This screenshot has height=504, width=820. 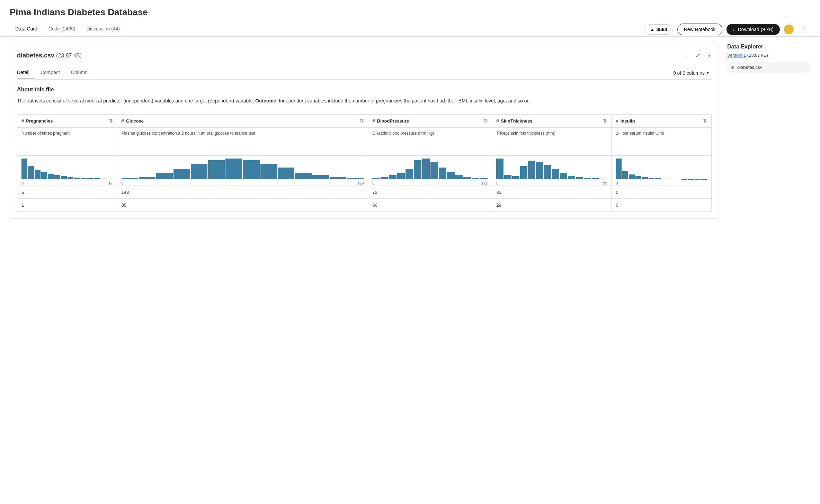 I want to click on download-label: Download (9 kB), so click(x=756, y=29).